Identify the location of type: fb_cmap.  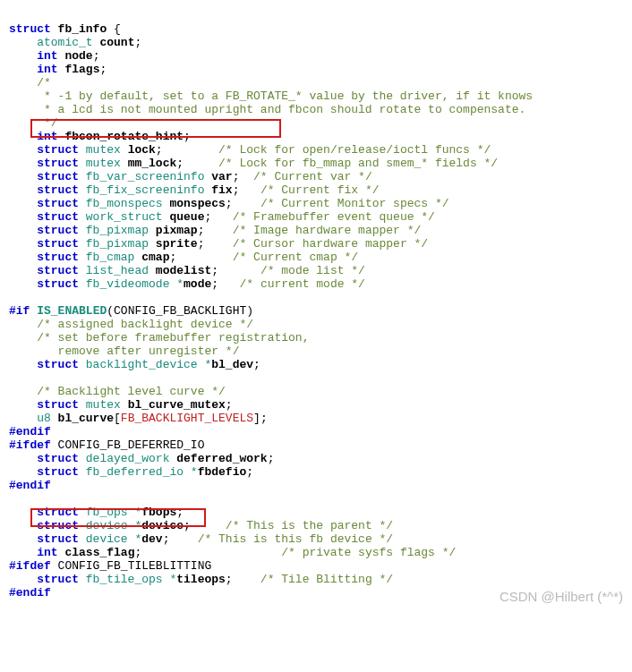
(110, 258).